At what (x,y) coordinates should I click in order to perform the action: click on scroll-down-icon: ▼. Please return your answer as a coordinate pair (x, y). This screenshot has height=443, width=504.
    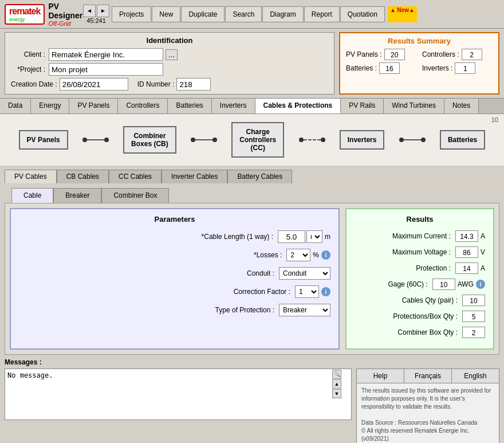
    Looking at the image, I should click on (337, 394).